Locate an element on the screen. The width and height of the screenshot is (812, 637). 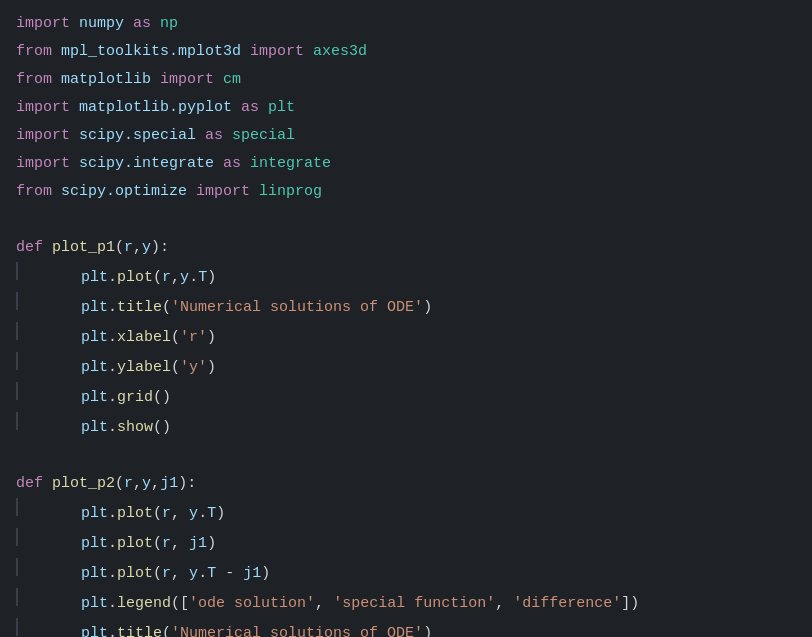
code-line: plt.plot(r,y.T) is located at coordinates (406, 277).